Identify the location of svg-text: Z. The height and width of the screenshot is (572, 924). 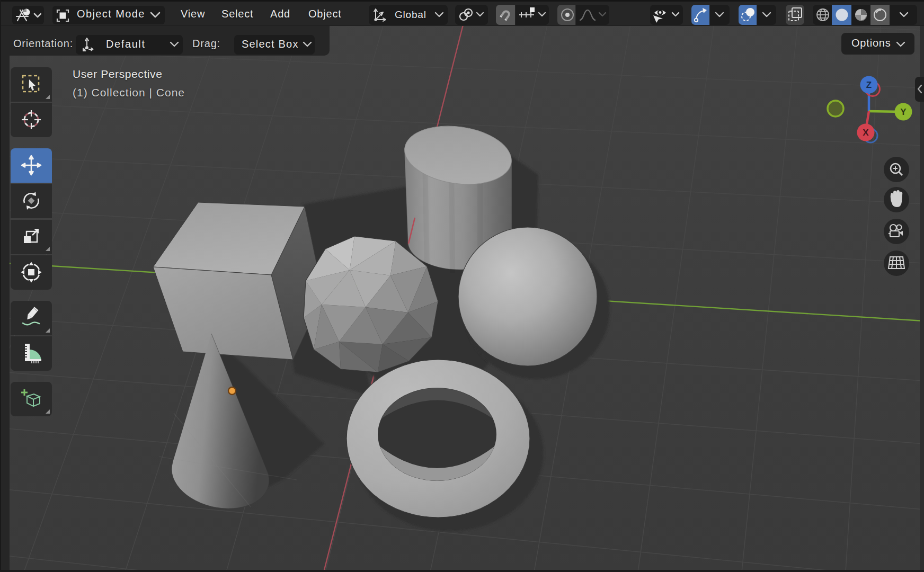
(869, 85).